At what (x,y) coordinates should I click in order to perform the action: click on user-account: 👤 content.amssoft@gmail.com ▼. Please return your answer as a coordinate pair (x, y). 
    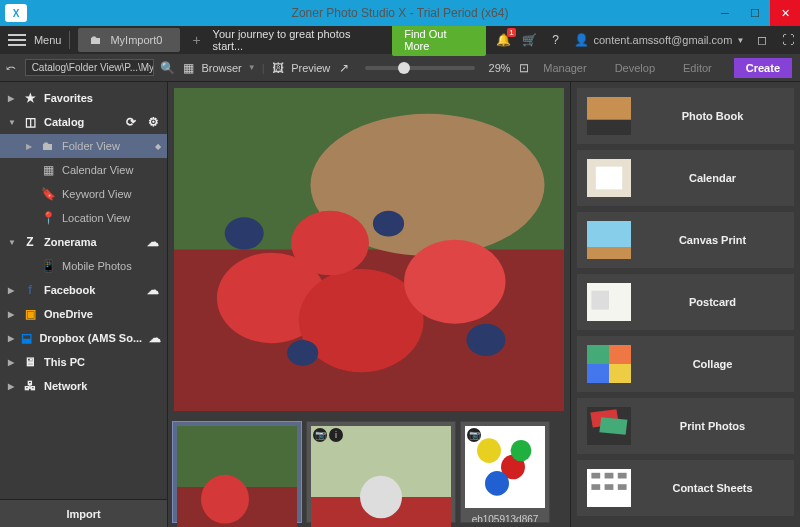
    Looking at the image, I should click on (658, 40).